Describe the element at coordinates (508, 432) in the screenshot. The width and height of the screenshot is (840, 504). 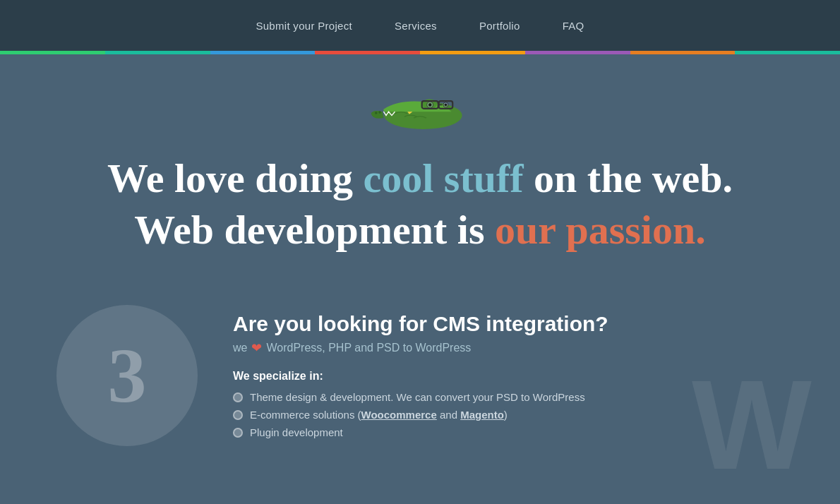
I see `list-item-plugin: Plugin development` at that location.